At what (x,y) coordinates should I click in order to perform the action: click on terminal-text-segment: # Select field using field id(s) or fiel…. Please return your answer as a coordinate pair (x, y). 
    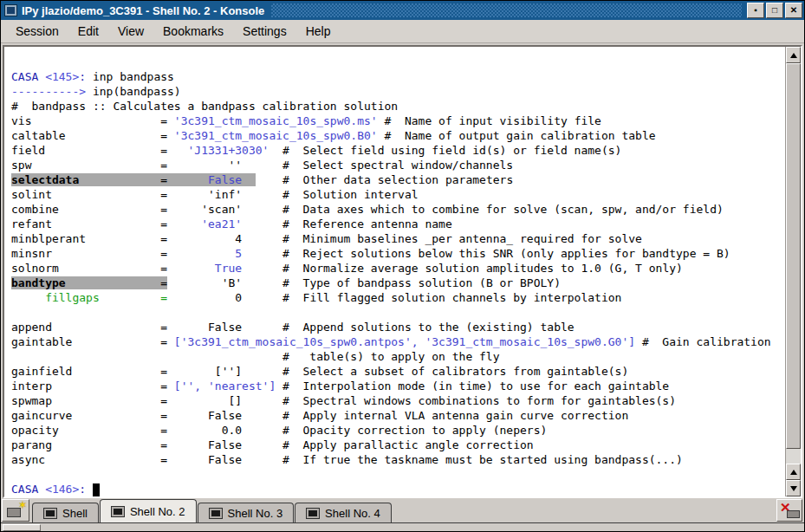
    Looking at the image, I should click on (445, 151).